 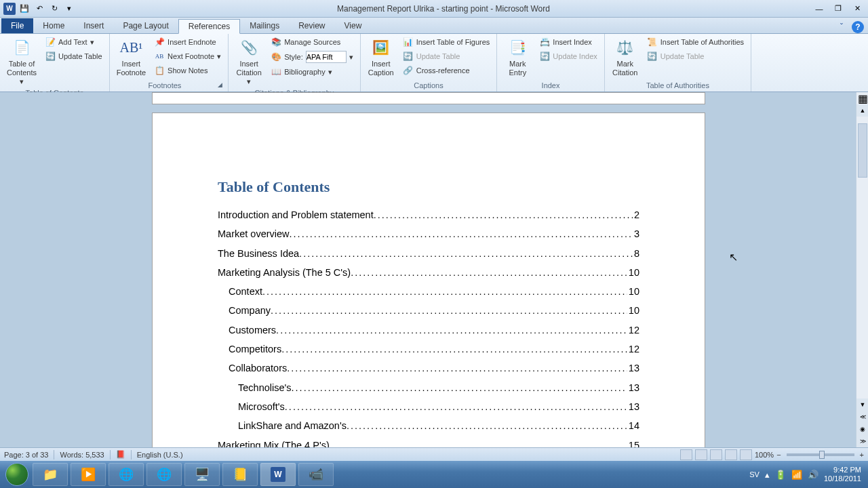 I want to click on tab-file: File, so click(x=18, y=26).